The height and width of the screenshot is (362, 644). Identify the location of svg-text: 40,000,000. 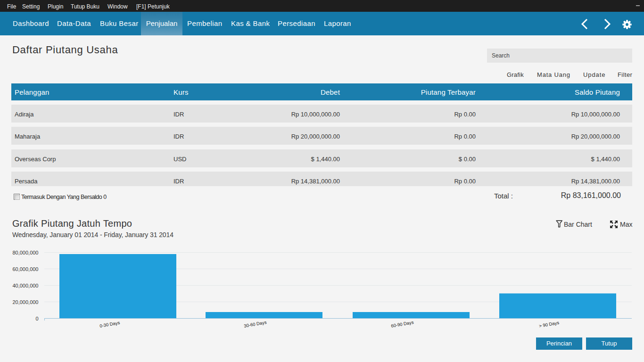
(25, 286).